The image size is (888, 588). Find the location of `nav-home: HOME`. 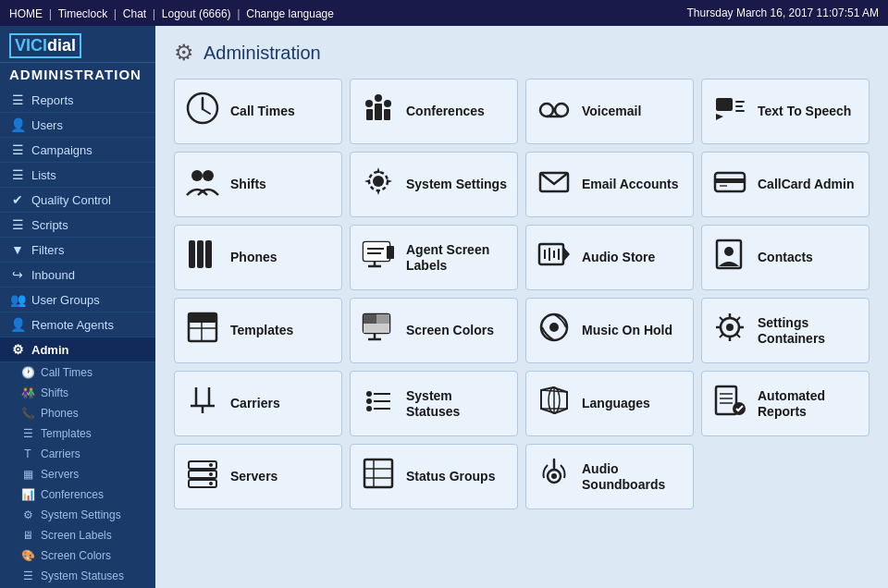

nav-home: HOME is located at coordinates (26, 14).